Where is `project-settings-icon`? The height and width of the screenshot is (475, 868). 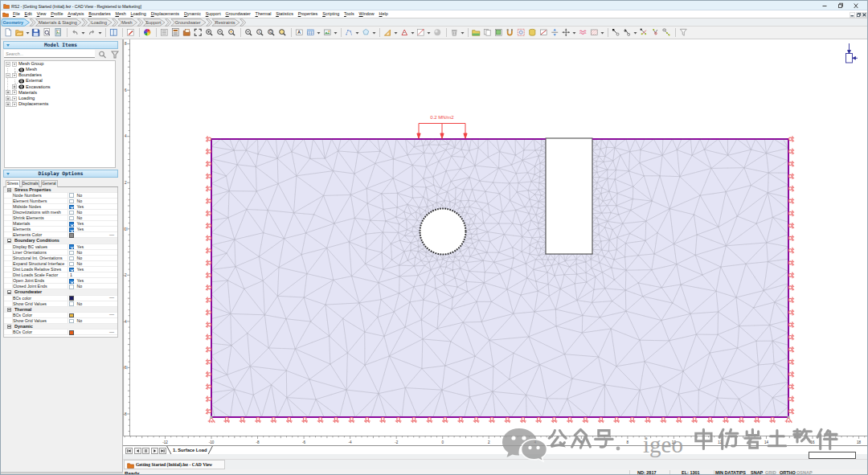
project-settings-icon is located at coordinates (176, 32).